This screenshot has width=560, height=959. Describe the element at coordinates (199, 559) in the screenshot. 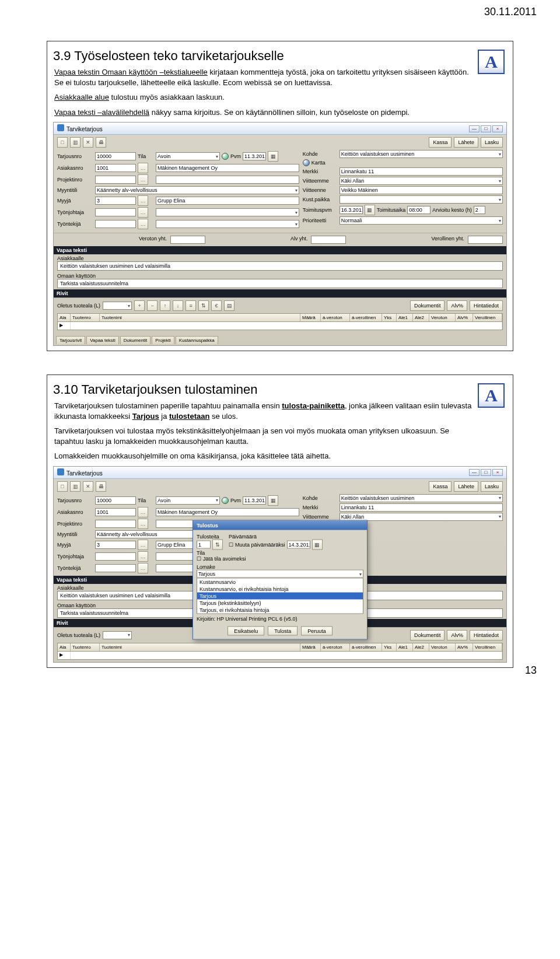

I see `tila-checkbox: ☐` at that location.